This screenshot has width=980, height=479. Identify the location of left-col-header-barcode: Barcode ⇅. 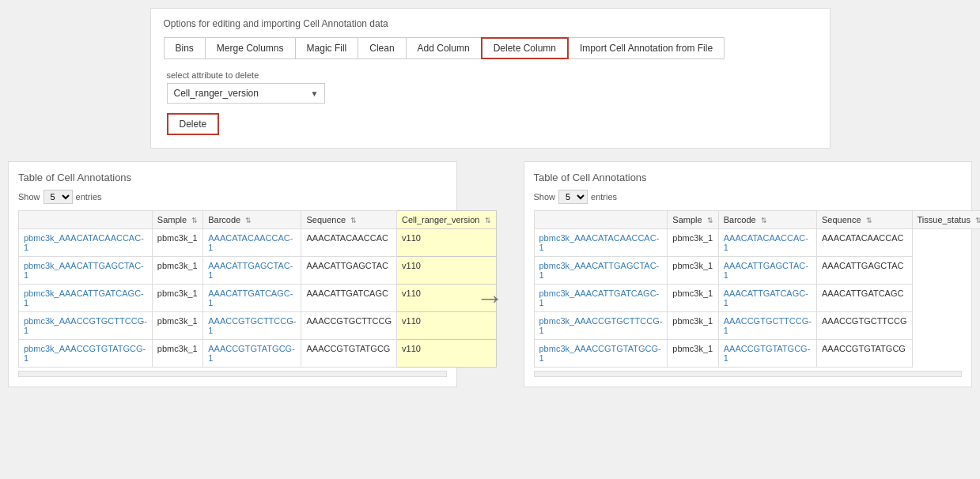
(252, 220).